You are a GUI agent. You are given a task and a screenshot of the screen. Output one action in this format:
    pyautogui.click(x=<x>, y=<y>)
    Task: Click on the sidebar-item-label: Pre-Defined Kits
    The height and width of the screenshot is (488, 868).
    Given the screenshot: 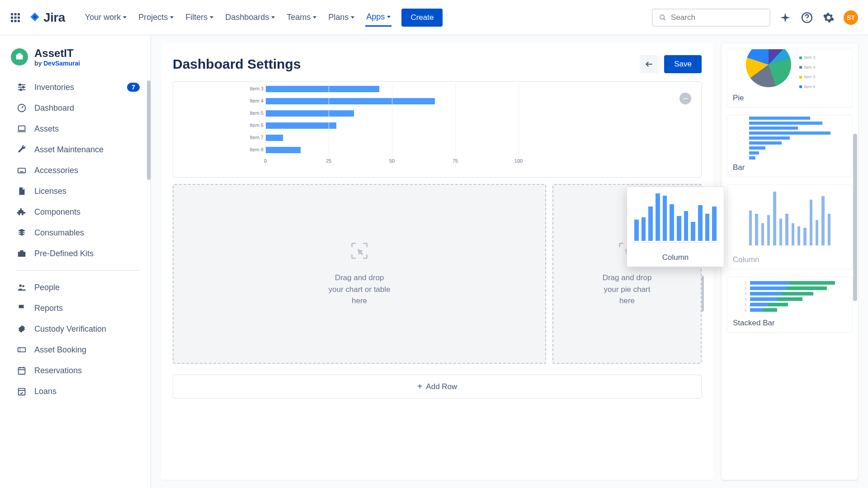 What is the action you would take?
    pyautogui.click(x=64, y=254)
    